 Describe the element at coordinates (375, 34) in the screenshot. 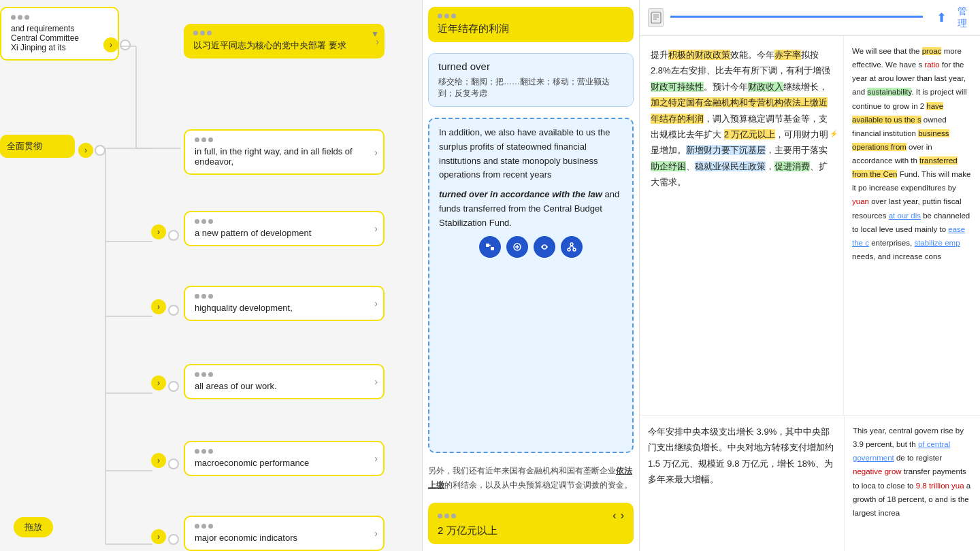

I see `node2-collapse: ▼` at that location.